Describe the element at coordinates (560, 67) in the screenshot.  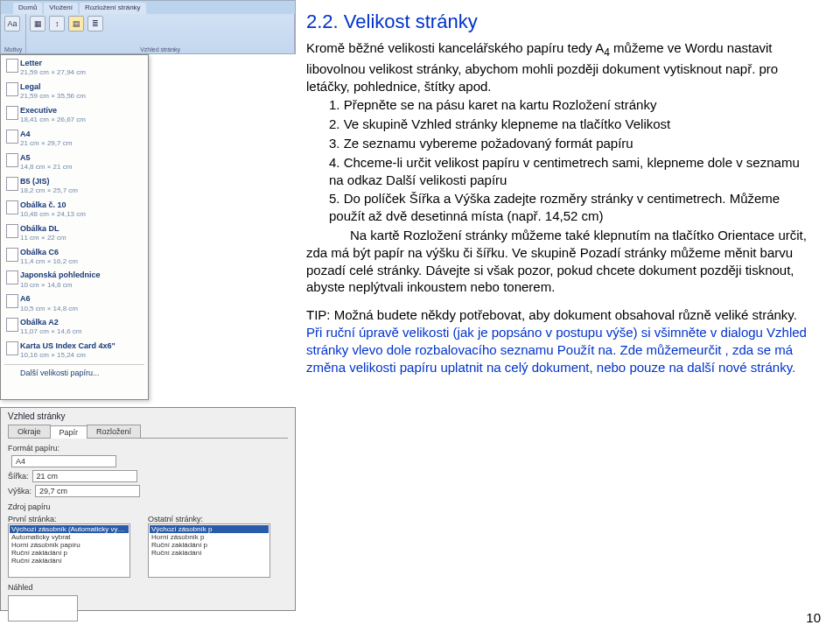
I see `intro-paragraph: Kromě běžné velikosti kancelářského papí…` at that location.